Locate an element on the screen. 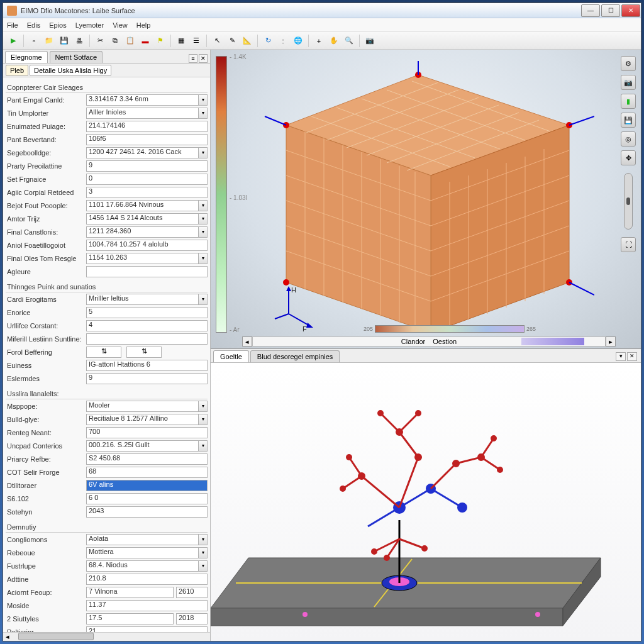 The image size is (644, 644). brush-icon: ✎ is located at coordinates (232, 41).